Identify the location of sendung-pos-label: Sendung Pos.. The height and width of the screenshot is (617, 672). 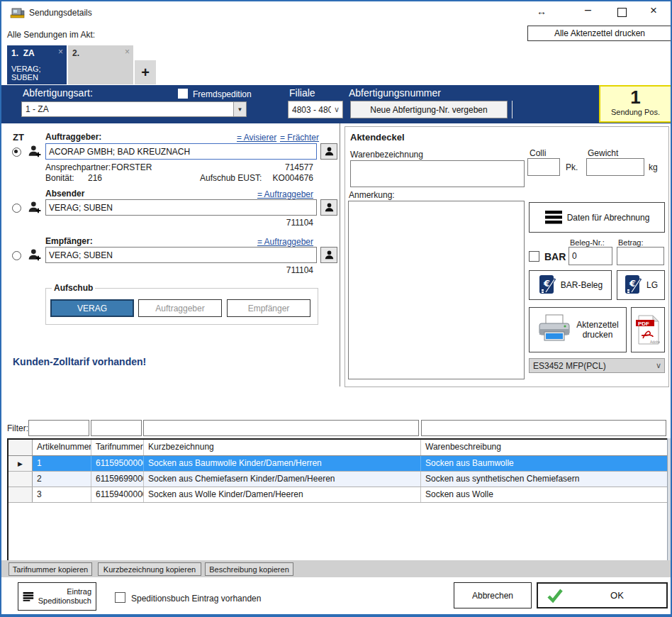
(635, 112).